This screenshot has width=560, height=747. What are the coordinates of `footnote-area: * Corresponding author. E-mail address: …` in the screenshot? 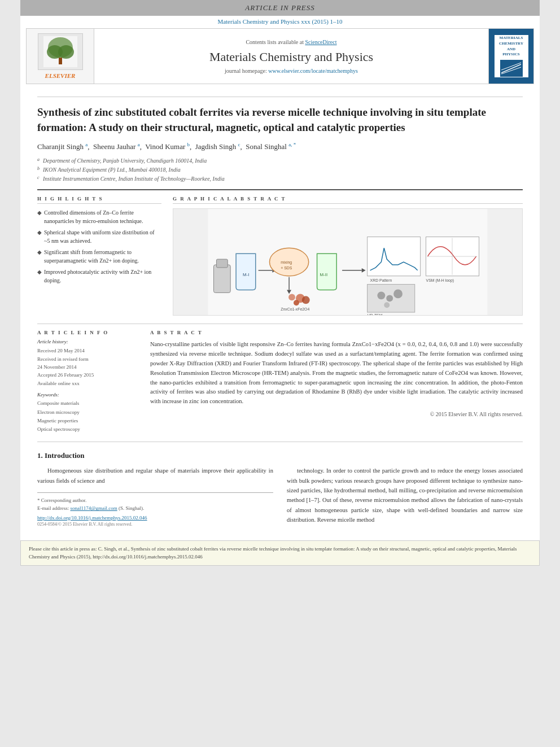 It's located at (155, 503).